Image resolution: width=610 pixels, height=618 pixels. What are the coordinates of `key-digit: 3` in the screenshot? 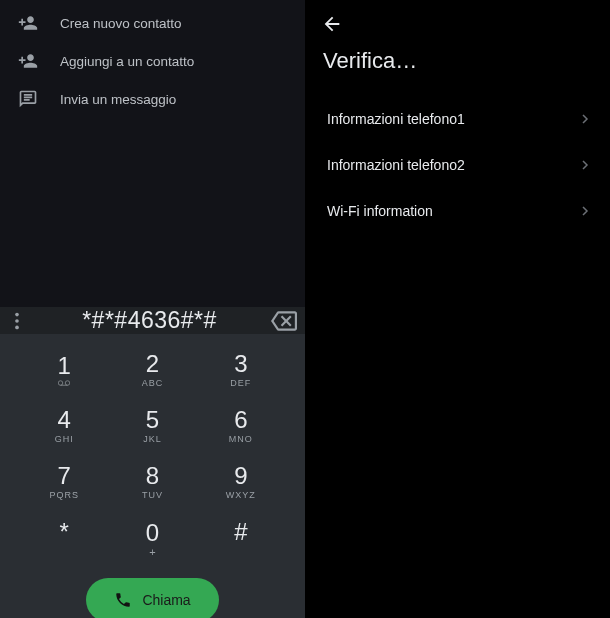 It's located at (240, 364).